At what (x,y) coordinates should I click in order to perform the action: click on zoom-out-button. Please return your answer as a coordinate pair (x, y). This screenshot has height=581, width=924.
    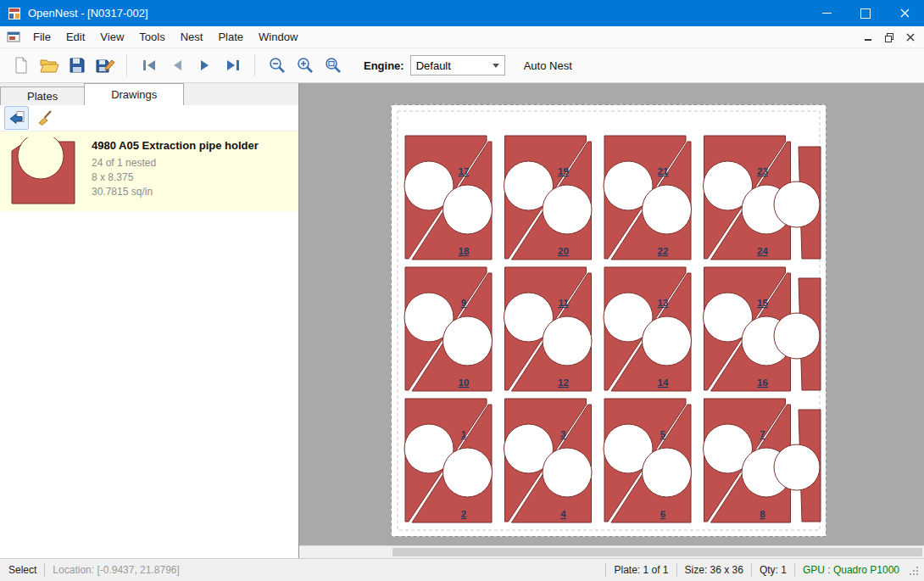
    Looking at the image, I should click on (276, 66).